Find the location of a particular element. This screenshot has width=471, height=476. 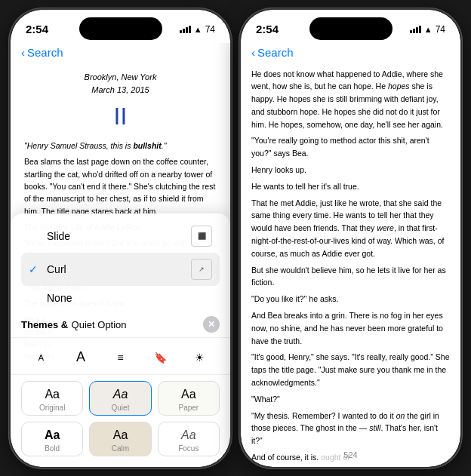

curl-icon-img: ↗ is located at coordinates (202, 269).